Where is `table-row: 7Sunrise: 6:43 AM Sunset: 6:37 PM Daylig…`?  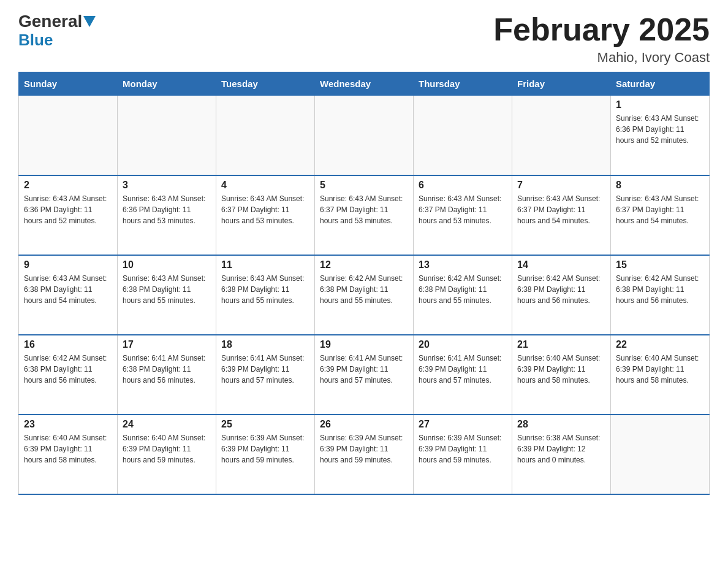 table-row: 7Sunrise: 6:43 AM Sunset: 6:37 PM Daylig… is located at coordinates (561, 215).